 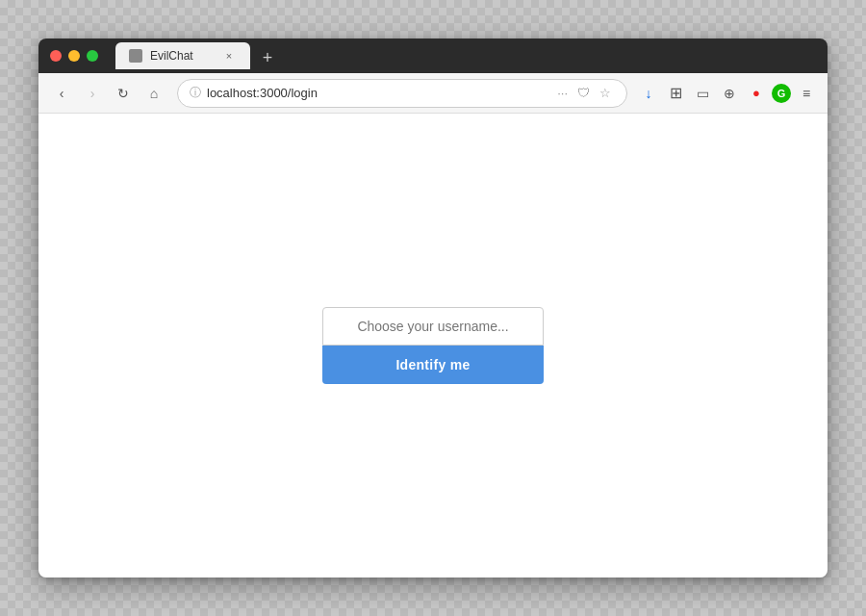 What do you see at coordinates (123, 93) in the screenshot?
I see `refresh-icon: ↻` at bounding box center [123, 93].